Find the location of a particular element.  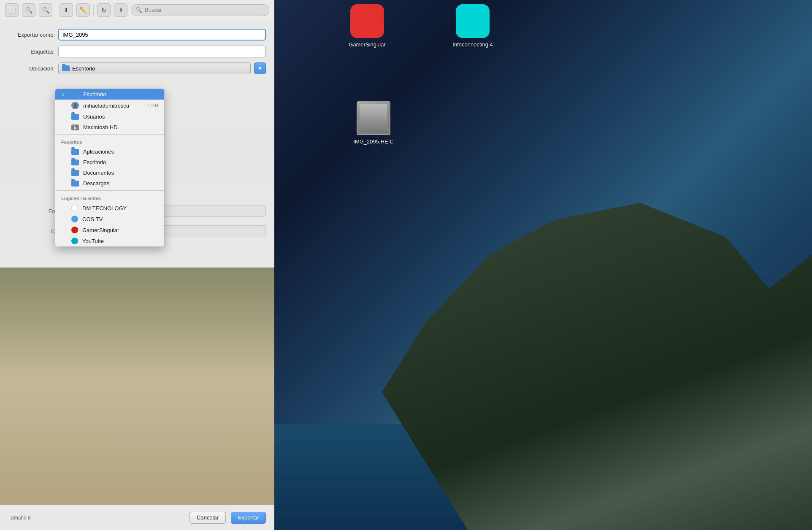

rotate-btn: ↻ is located at coordinates (104, 10).